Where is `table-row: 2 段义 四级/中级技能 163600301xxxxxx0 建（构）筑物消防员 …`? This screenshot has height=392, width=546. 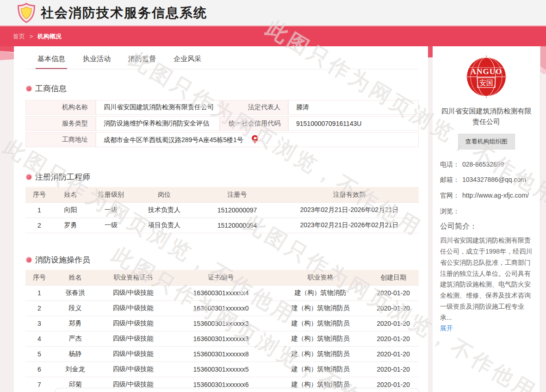 table-row: 2 段义 四级/中级技能 163600301xxxxxx0 建（构）筑物消防员 … is located at coordinates (222, 308).